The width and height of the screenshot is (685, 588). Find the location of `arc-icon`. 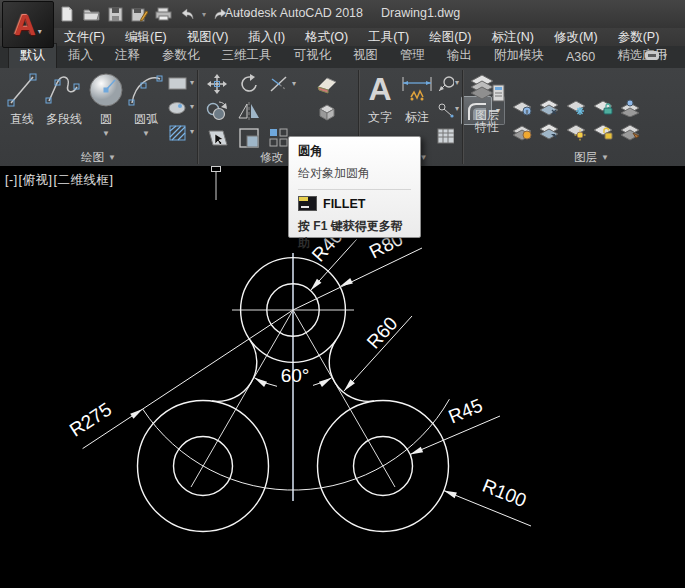

arc-icon is located at coordinates (146, 90).